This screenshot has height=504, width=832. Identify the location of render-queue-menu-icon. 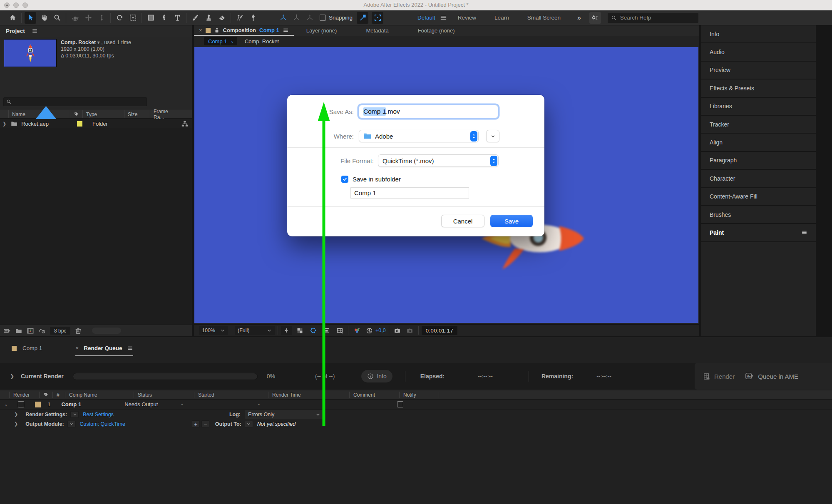
(130, 348).